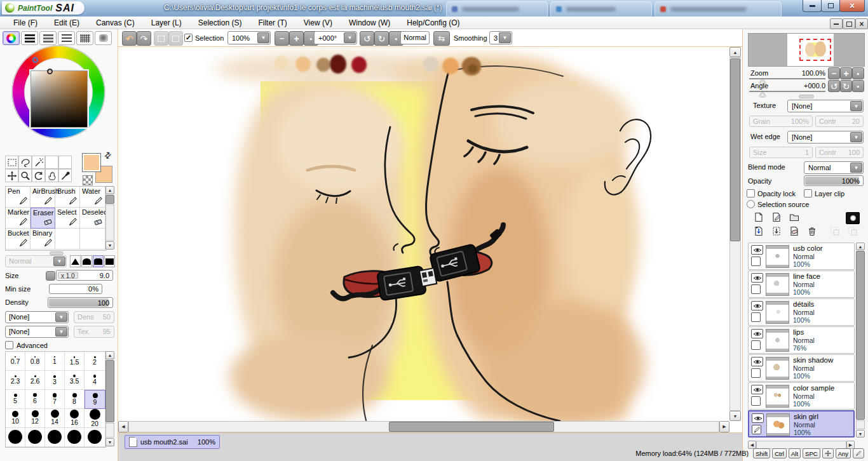 Image resolution: width=868 pixels, height=461 pixels. I want to click on layer-clip-checkbox, so click(808, 193).